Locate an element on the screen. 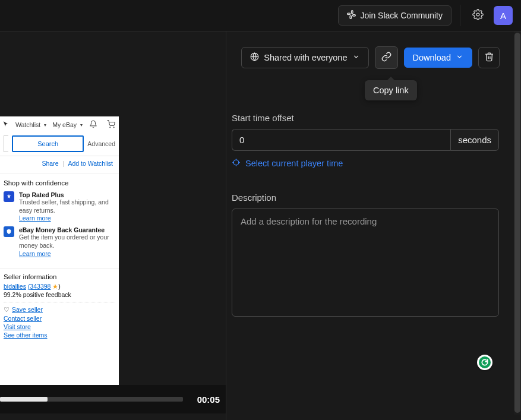  progress-fill is located at coordinates (24, 399).